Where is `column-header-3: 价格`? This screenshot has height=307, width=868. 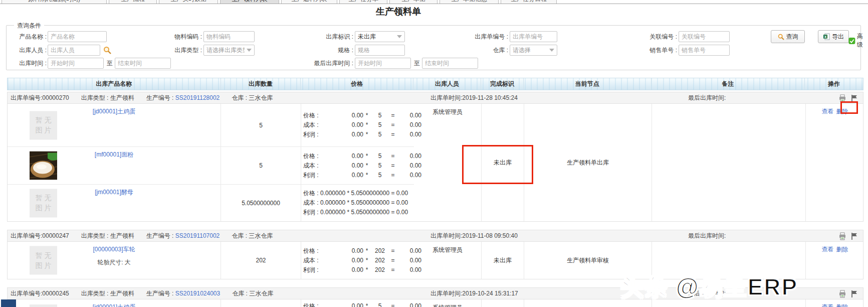 column-header-3: 价格 is located at coordinates (357, 84).